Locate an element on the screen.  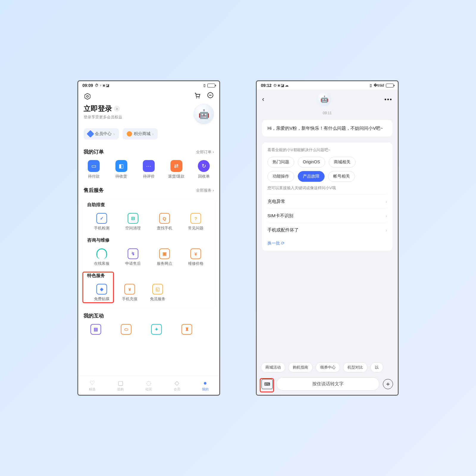
aftersales-section-header: 售后服务 全部服务 › is located at coordinates (149, 189).